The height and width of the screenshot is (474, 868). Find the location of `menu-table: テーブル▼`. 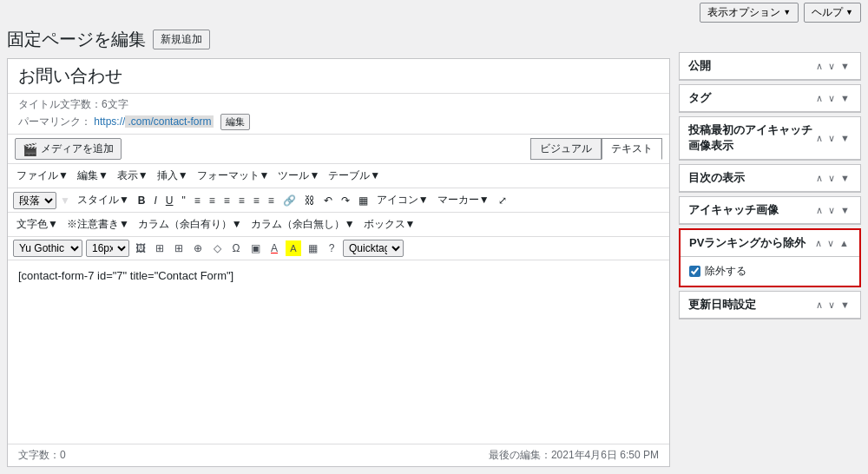

menu-table: テーブル▼ is located at coordinates (354, 175).